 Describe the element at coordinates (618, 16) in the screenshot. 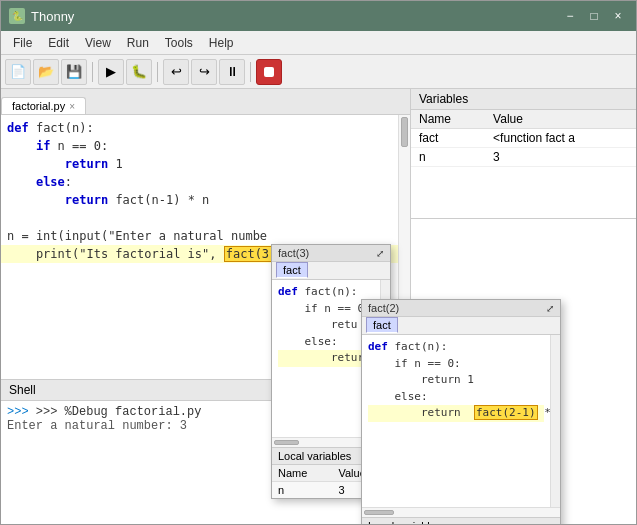

I see `close-button: ×` at that location.